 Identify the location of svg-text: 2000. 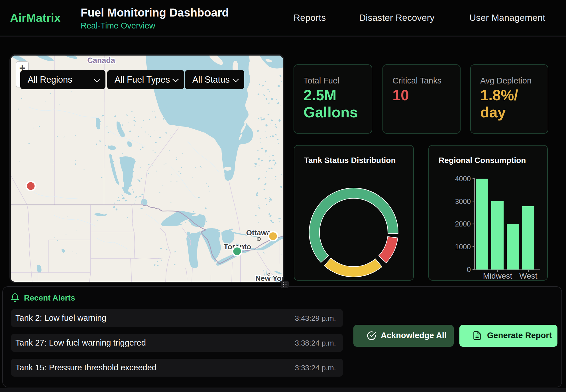
(463, 224).